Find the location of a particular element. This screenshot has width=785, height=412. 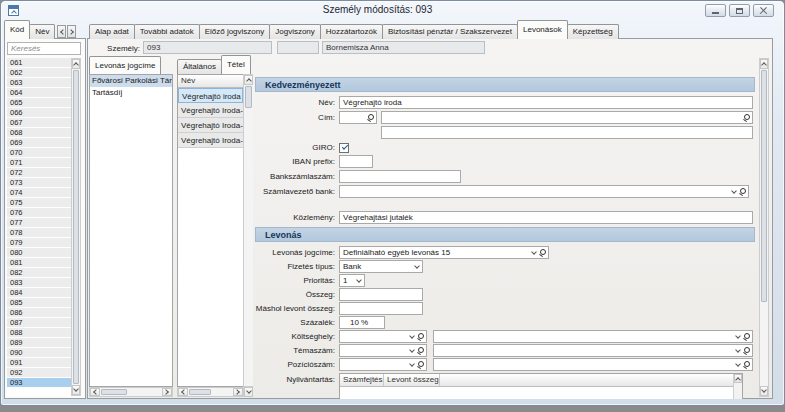

code-list-item: 062 is located at coordinates (39, 72).